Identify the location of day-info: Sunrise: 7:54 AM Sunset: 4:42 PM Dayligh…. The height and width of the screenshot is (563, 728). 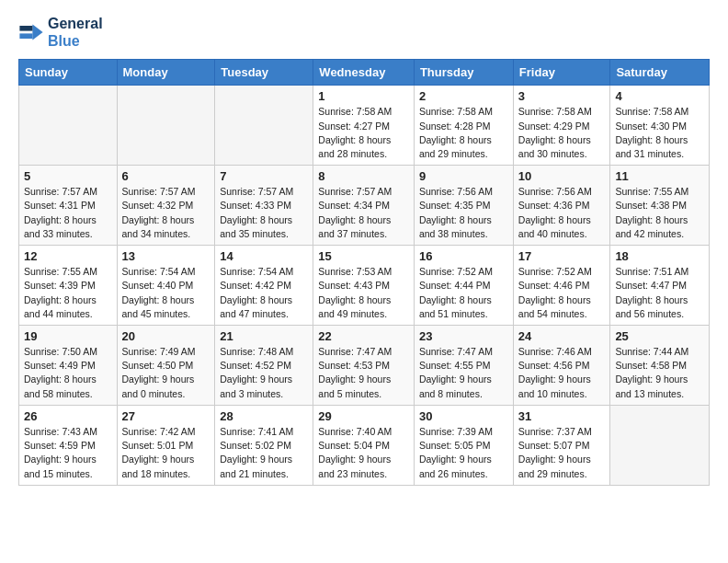
(264, 293).